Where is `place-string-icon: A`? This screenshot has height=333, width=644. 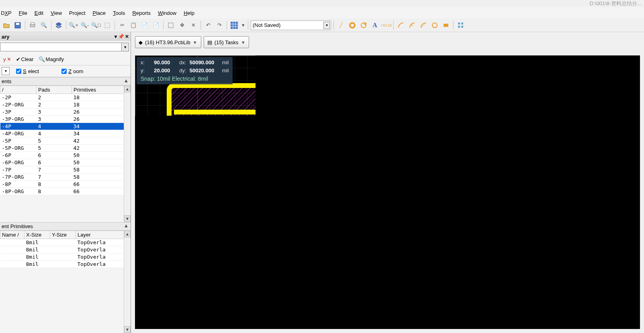 place-string-icon: A is located at coordinates (375, 25).